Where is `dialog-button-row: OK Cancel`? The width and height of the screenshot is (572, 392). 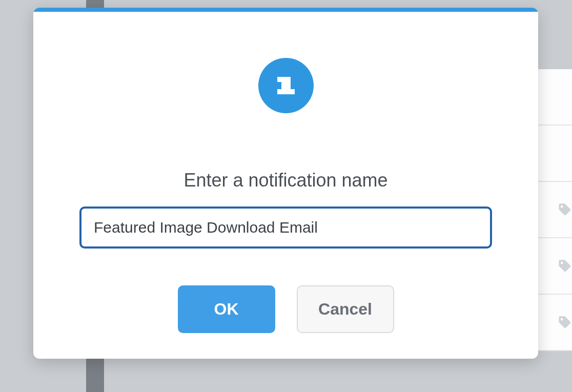 dialog-button-row: OK Cancel is located at coordinates (286, 310).